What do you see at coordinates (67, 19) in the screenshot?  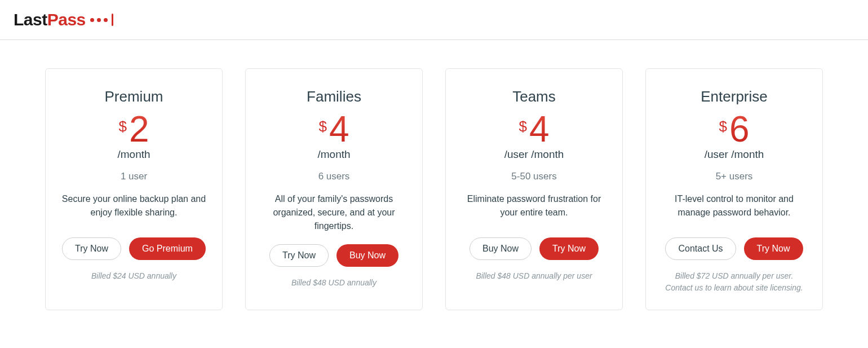 I see `logo-text-pass: Pass` at bounding box center [67, 19].